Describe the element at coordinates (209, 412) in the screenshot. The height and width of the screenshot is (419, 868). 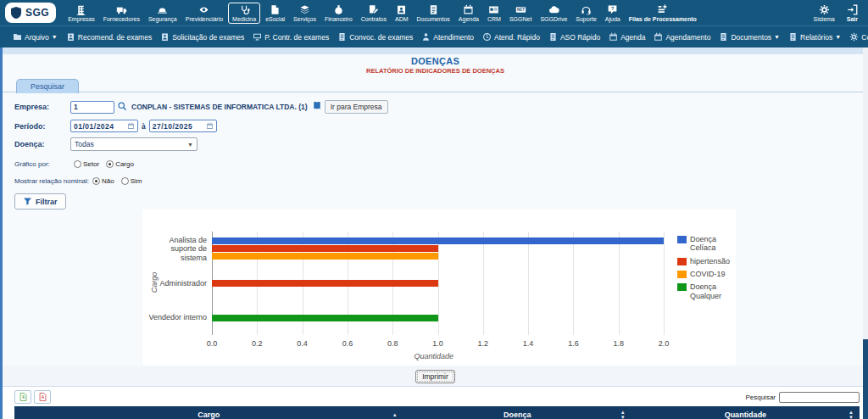
I see `column-header-cargo: Cargo▲` at that location.